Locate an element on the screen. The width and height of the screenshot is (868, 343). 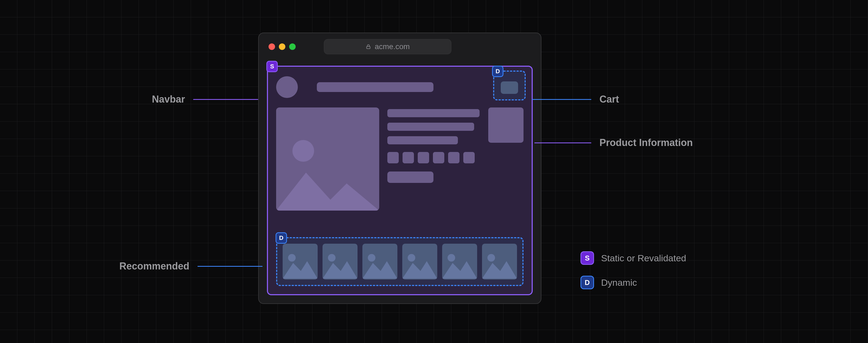
dynamic-badge-cart: D is located at coordinates (498, 71).